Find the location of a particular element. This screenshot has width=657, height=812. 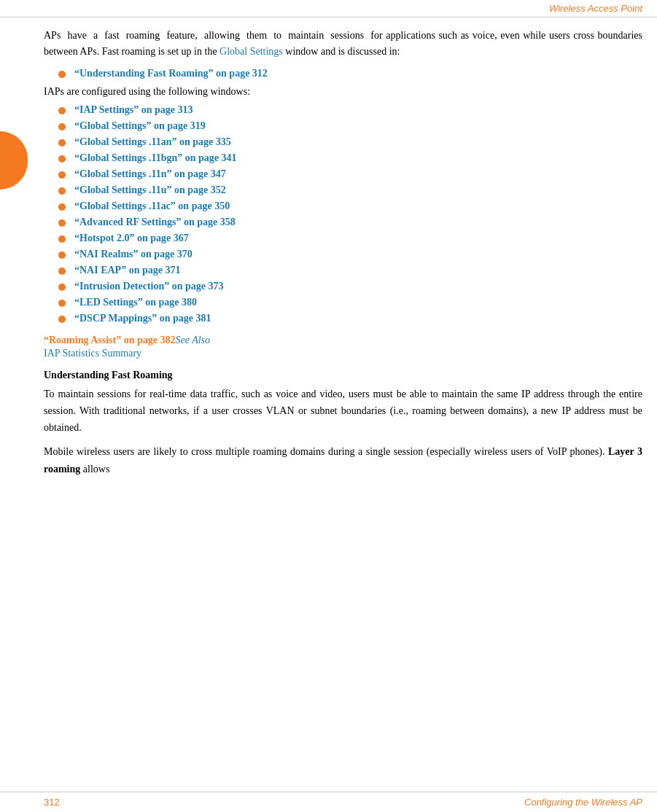

bullet-link-13: “DSCP Mappings” on page 381 is located at coordinates (143, 319).